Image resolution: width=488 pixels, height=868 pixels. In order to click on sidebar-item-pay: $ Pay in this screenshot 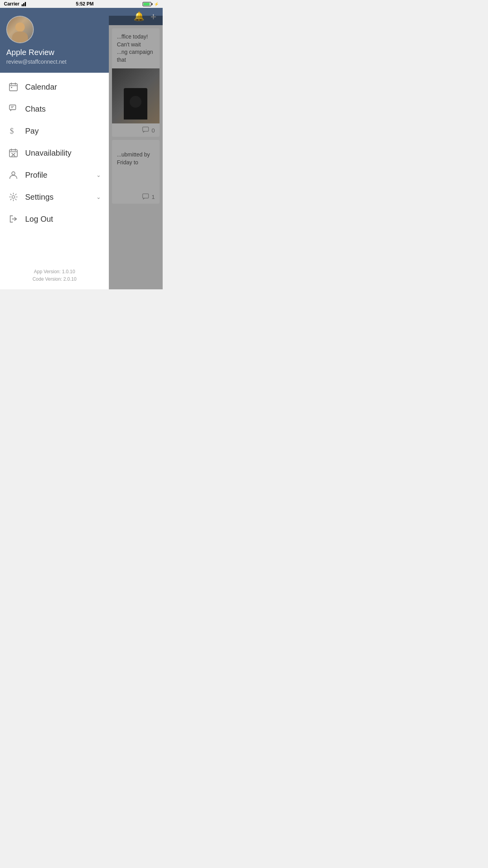, I will do `click(54, 131)`.